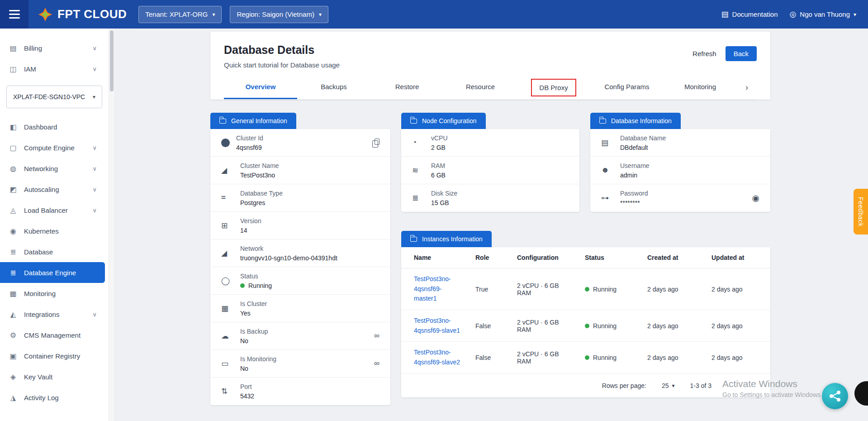 The width and height of the screenshot is (868, 421). What do you see at coordinates (225, 143) in the screenshot?
I see `info-icon` at bounding box center [225, 143].